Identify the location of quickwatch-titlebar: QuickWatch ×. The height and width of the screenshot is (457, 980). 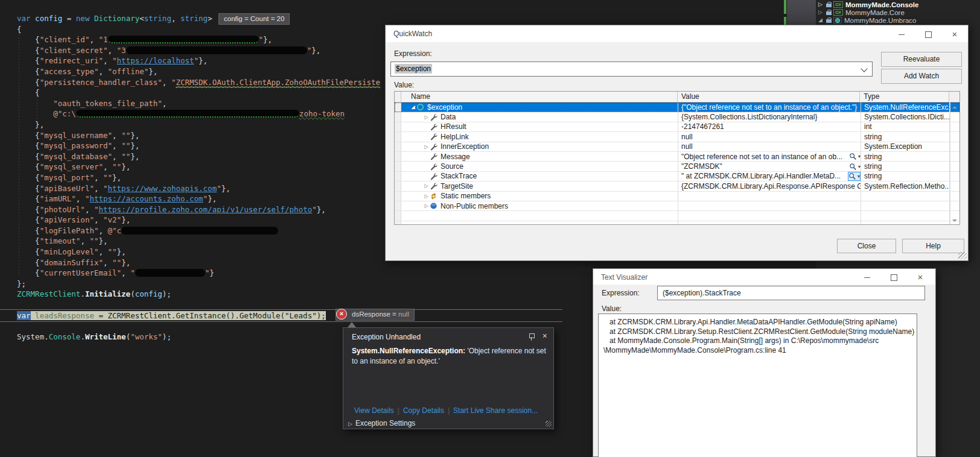
(677, 34).